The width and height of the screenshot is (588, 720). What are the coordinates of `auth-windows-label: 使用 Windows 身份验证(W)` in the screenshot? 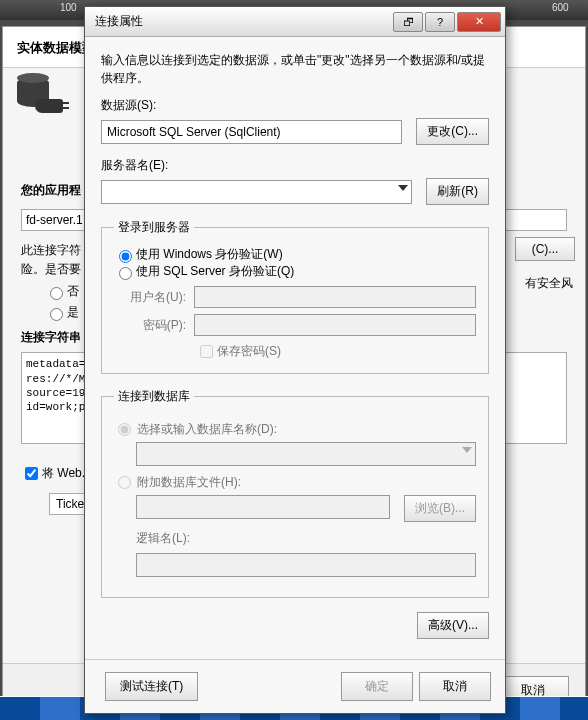 It's located at (210, 254).